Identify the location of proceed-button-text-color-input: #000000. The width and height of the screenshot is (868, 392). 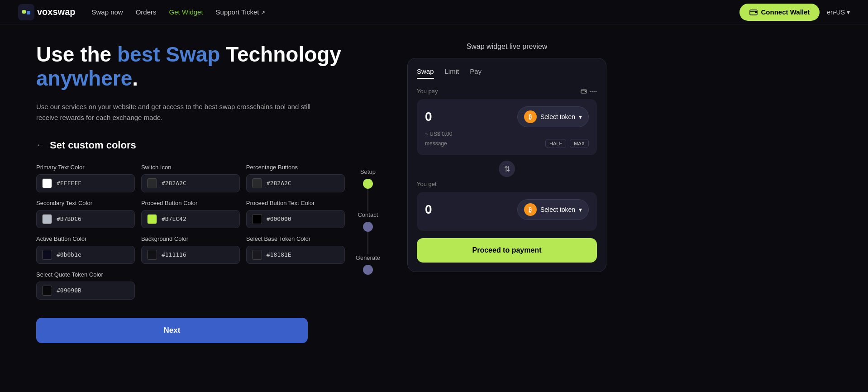
(296, 219).